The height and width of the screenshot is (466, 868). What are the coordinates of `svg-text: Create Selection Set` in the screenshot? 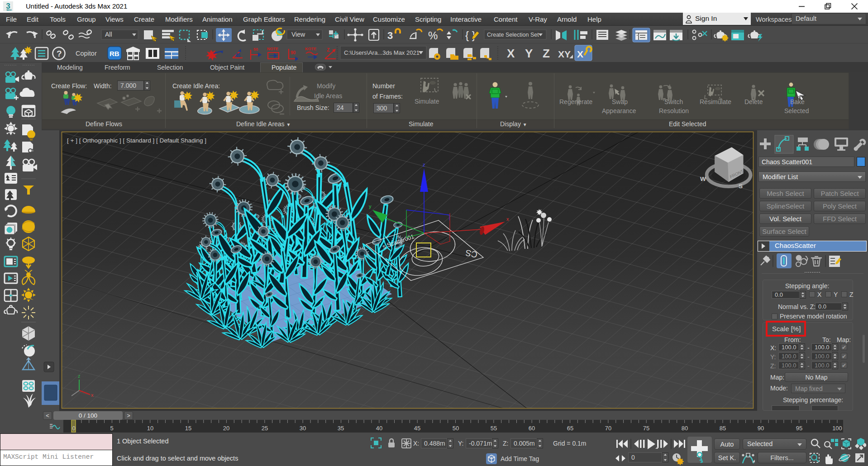 It's located at (513, 35).